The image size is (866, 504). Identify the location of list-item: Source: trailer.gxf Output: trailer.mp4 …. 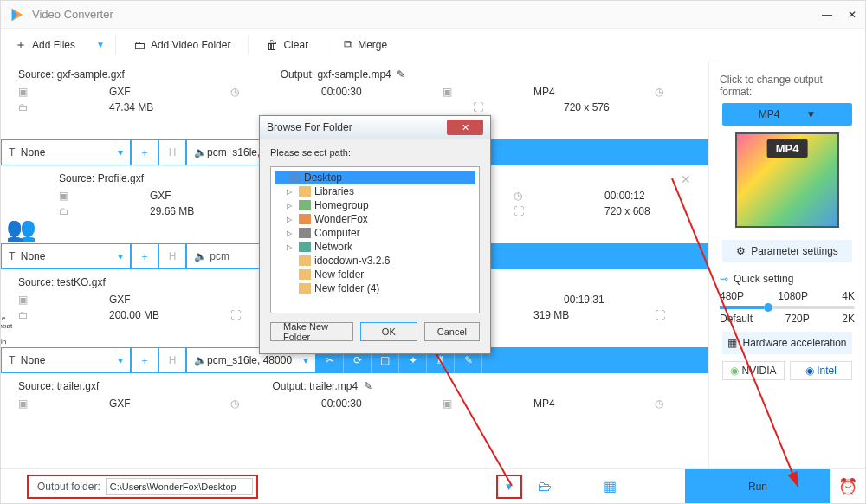
(355, 395).